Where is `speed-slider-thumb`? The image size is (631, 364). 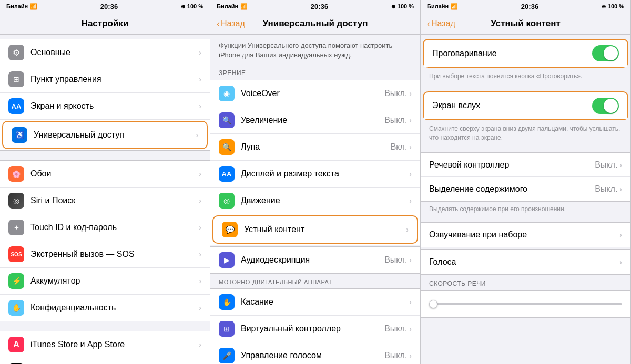 speed-slider-thumb is located at coordinates (433, 304).